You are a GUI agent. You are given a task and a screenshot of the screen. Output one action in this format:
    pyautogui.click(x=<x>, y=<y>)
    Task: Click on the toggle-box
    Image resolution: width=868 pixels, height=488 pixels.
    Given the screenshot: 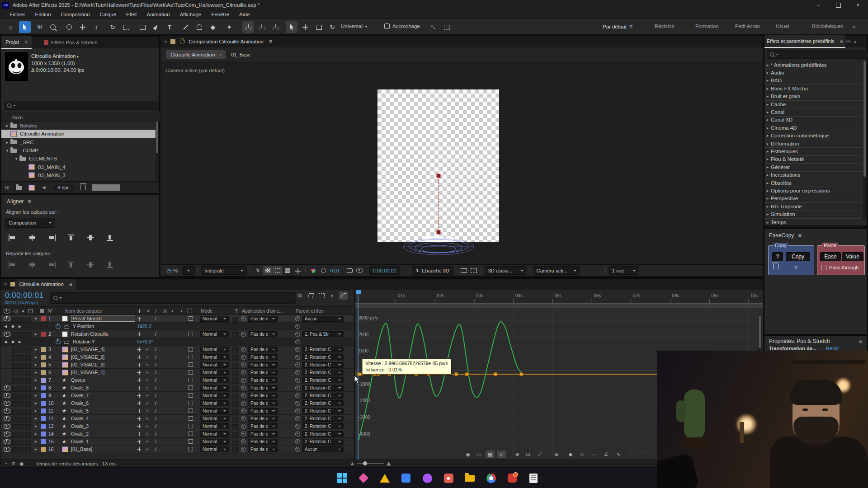 What is the action you would take?
    pyautogui.click(x=235, y=450)
    